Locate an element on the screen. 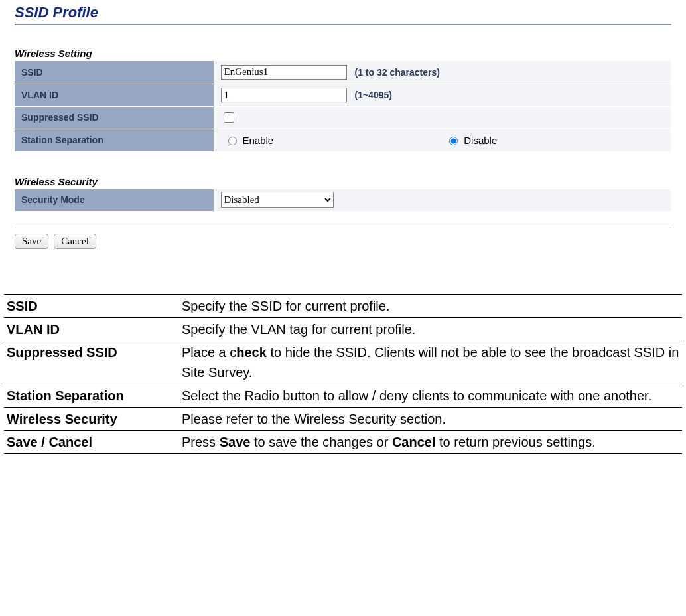 Image resolution: width=686 pixels, height=616 pixels. security-mode-value-cell: Disabled is located at coordinates (443, 200).